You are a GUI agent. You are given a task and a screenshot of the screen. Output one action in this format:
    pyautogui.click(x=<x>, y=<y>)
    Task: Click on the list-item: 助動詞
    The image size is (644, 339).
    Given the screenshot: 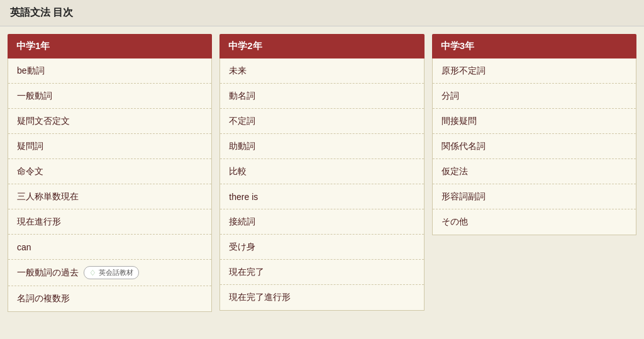 What is the action you would take?
    pyautogui.click(x=322, y=147)
    